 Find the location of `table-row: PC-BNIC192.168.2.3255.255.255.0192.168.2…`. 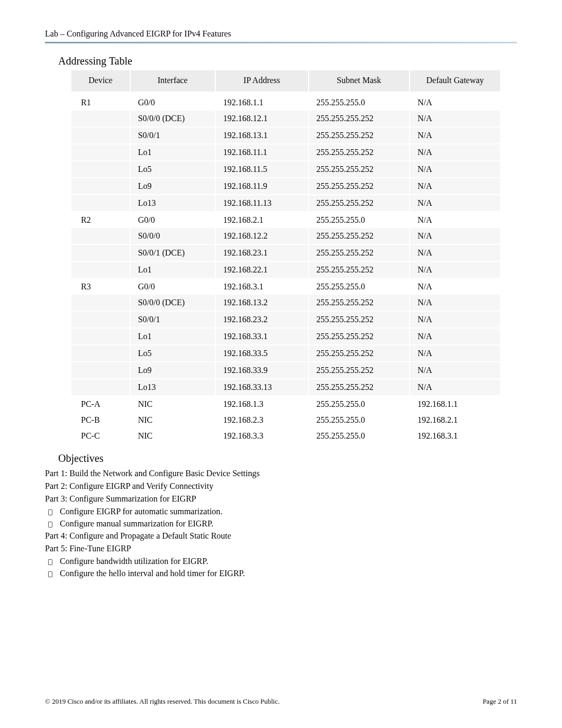

table-row: PC-BNIC192.168.2.3255.255.255.0192.168.2… is located at coordinates (286, 420).